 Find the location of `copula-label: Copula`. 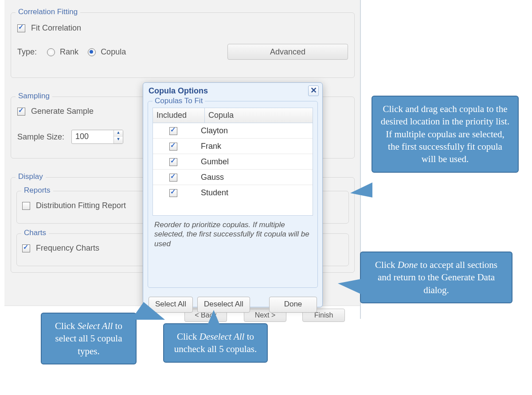

copula-label: Copula is located at coordinates (113, 52).